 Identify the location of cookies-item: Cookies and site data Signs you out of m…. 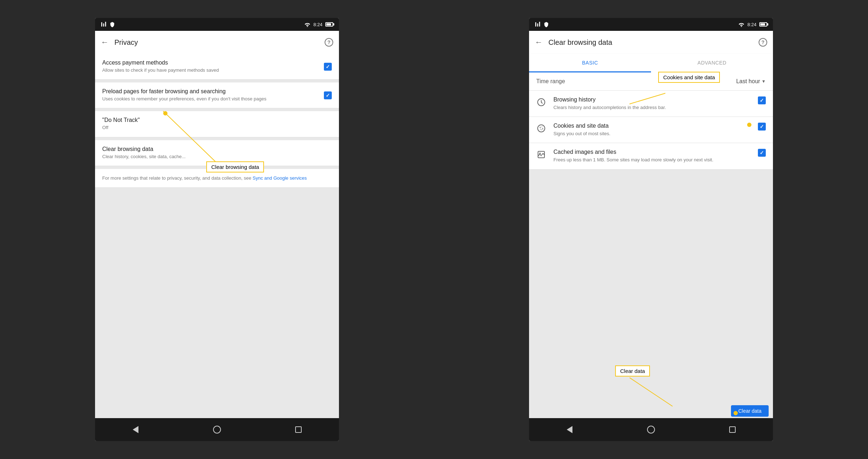
(651, 130).